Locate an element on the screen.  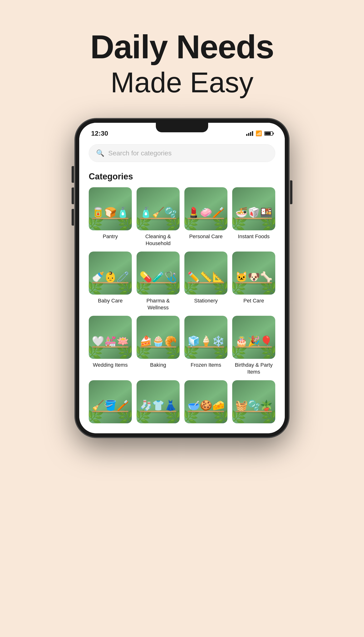
stationery-label: Stationery is located at coordinates (206, 301).